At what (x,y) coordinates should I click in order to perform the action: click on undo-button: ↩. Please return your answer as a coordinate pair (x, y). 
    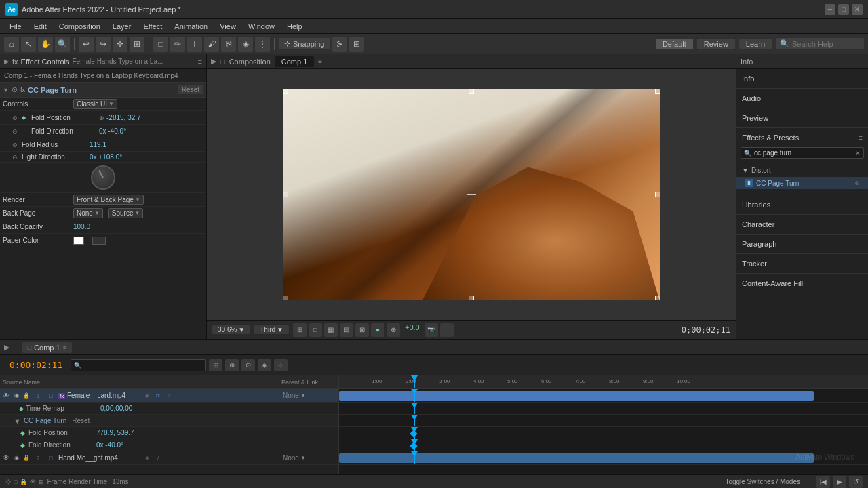
    Looking at the image, I should click on (86, 44).